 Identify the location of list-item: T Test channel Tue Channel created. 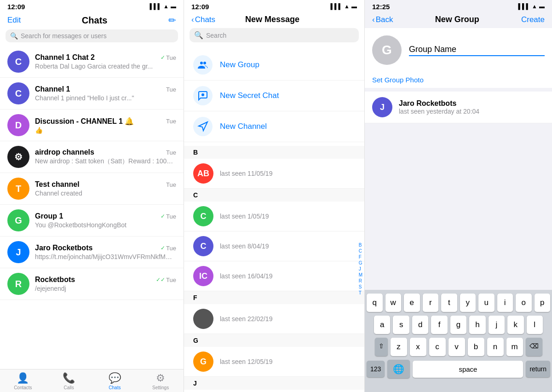
(92, 189).